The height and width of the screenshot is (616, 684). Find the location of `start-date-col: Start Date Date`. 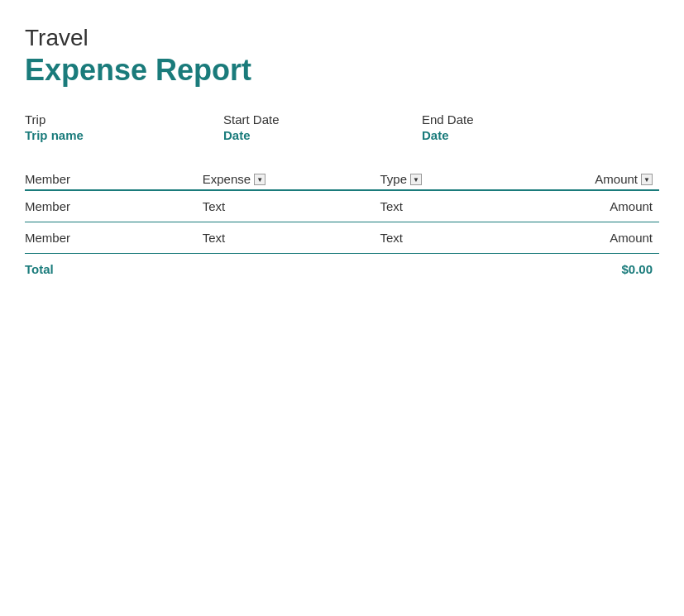

start-date-col: Start Date Date is located at coordinates (323, 127).